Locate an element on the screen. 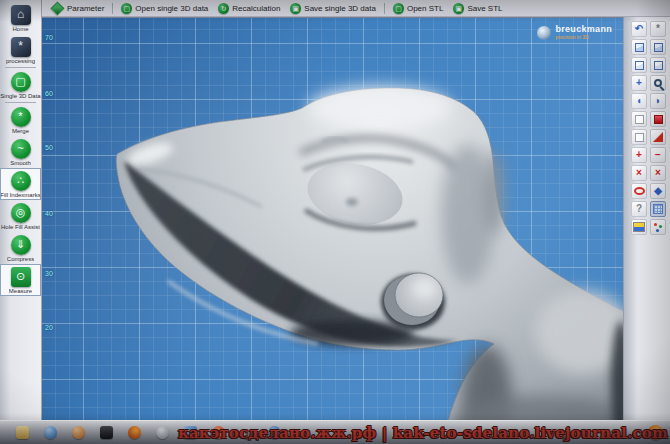 This screenshot has width=670, height=444. vendor-tagline: precision in 3D is located at coordinates (584, 37).